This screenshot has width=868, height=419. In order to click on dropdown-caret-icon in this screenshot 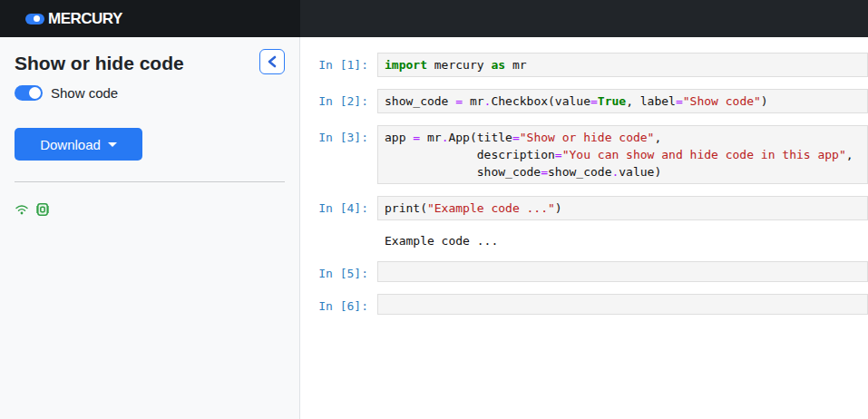, I will do `click(112, 145)`.